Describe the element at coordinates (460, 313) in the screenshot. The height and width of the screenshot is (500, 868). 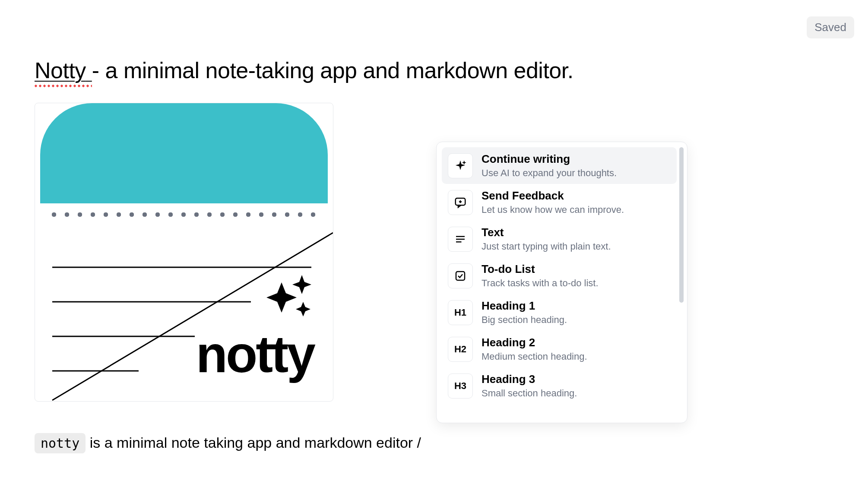
I see `h1-icon: H1` at that location.